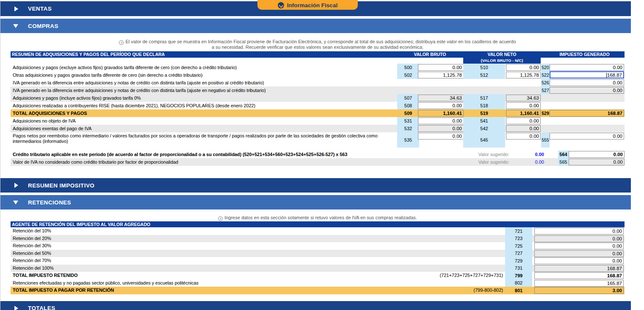  What do you see at coordinates (318, 254) in the screenshot?
I see `retencion-row: Retención del 50% 727 0.00` at bounding box center [318, 254].